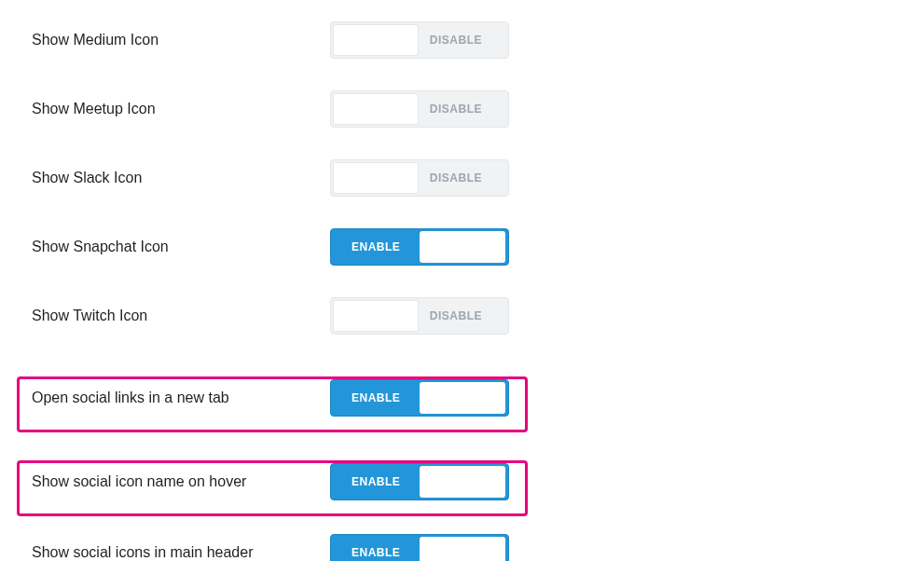 The image size is (924, 561). I want to click on toggle-slack: DISABLE, so click(420, 178).